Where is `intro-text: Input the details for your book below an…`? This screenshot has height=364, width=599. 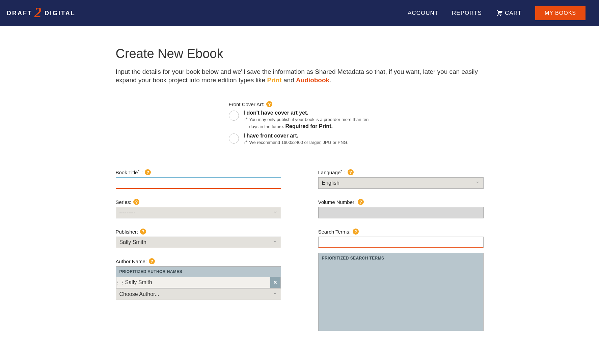 intro-text: Input the details for your book below an… is located at coordinates (300, 76).